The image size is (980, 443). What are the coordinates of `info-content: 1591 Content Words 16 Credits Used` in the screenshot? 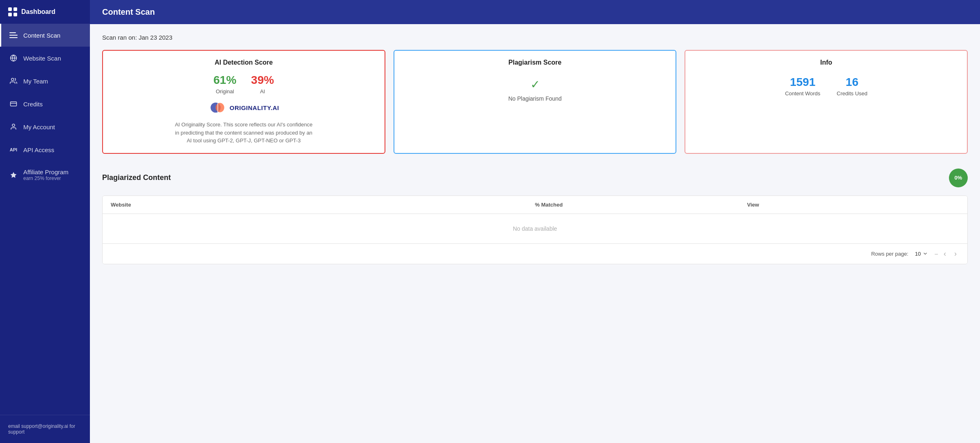 It's located at (826, 86).